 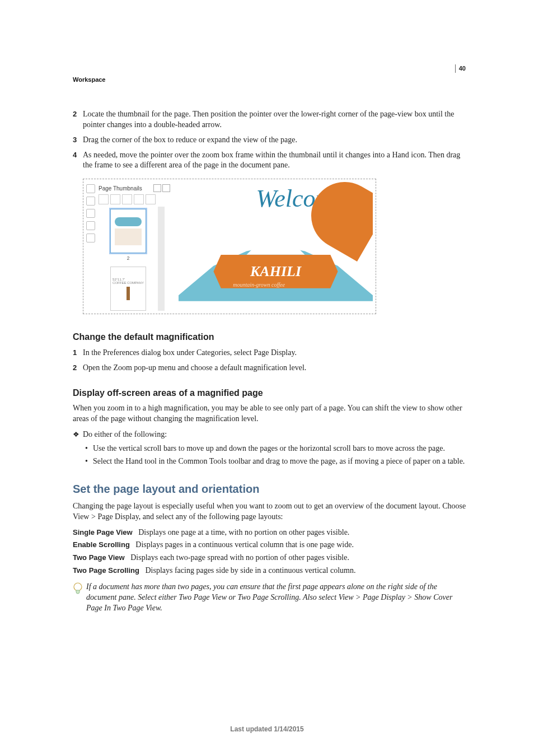 What do you see at coordinates (270, 140) in the screenshot?
I see `step-item: 3 Drag the corner of the box to reduce o…` at bounding box center [270, 140].